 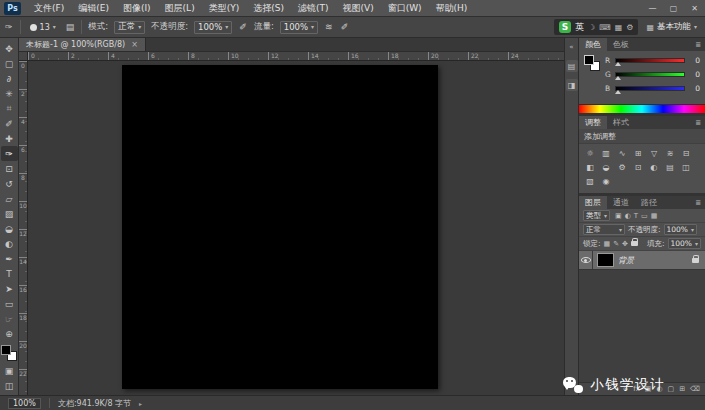 What do you see at coordinates (10, 64) in the screenshot?
I see `rect-marquee-tool: ▢` at bounding box center [10, 64].